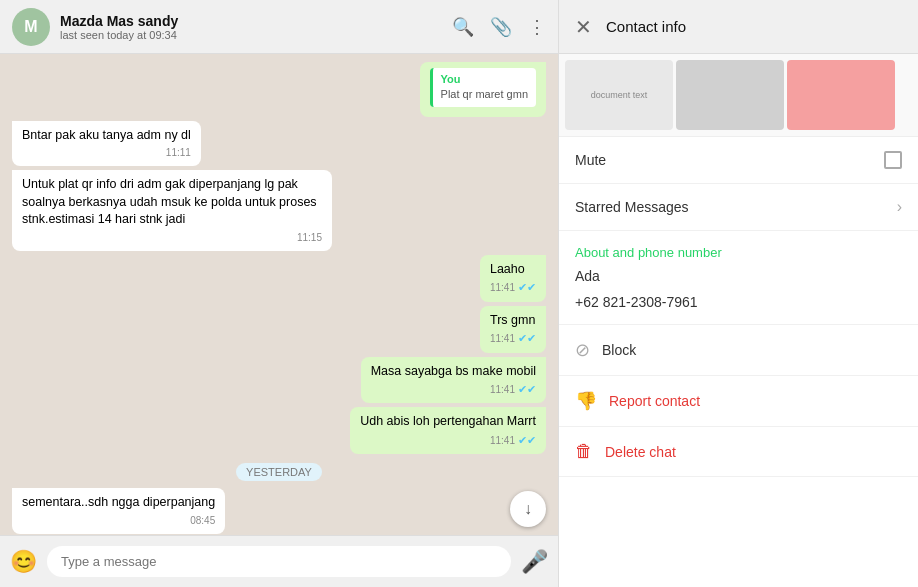 The width and height of the screenshot is (918, 587). Describe the element at coordinates (279, 430) in the screenshot. I see `table-row: Udh abis loh pertengahan Marrt 11:41 ✔✔` at that location.